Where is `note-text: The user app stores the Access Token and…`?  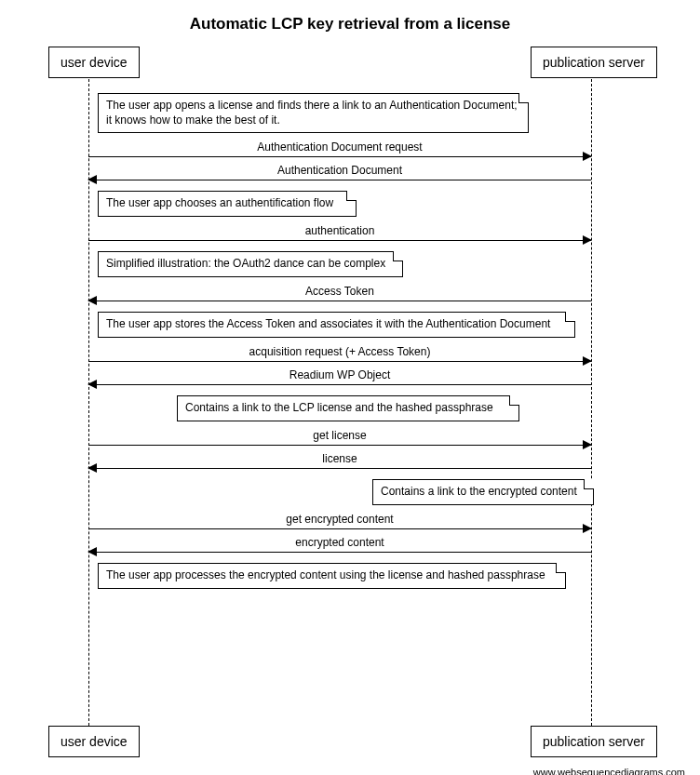 note-text: The user app stores the Access Token and… is located at coordinates (328, 324).